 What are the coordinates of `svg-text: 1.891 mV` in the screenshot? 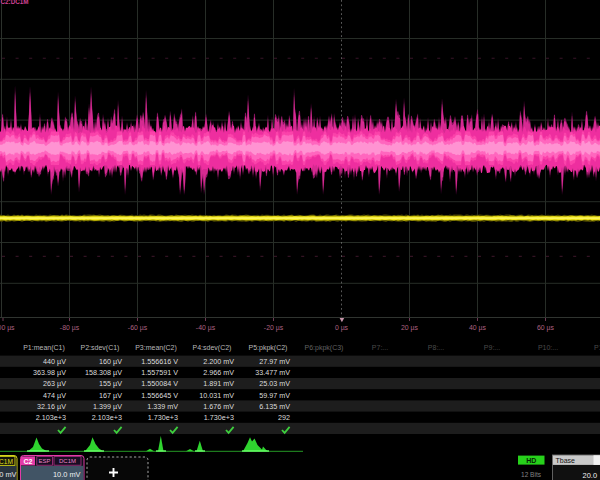 It's located at (218, 384).